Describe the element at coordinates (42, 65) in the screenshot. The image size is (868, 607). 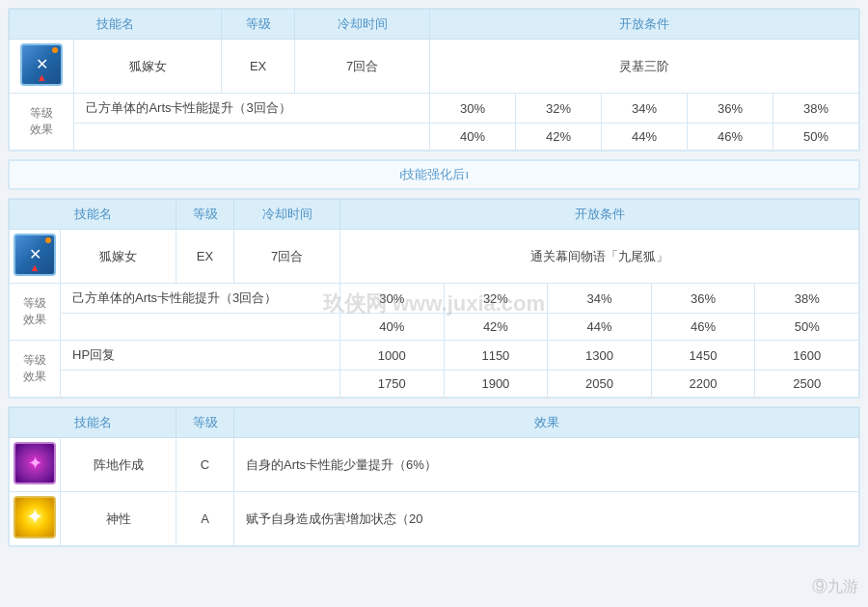
I see `skill-icon-cross: ✕` at that location.